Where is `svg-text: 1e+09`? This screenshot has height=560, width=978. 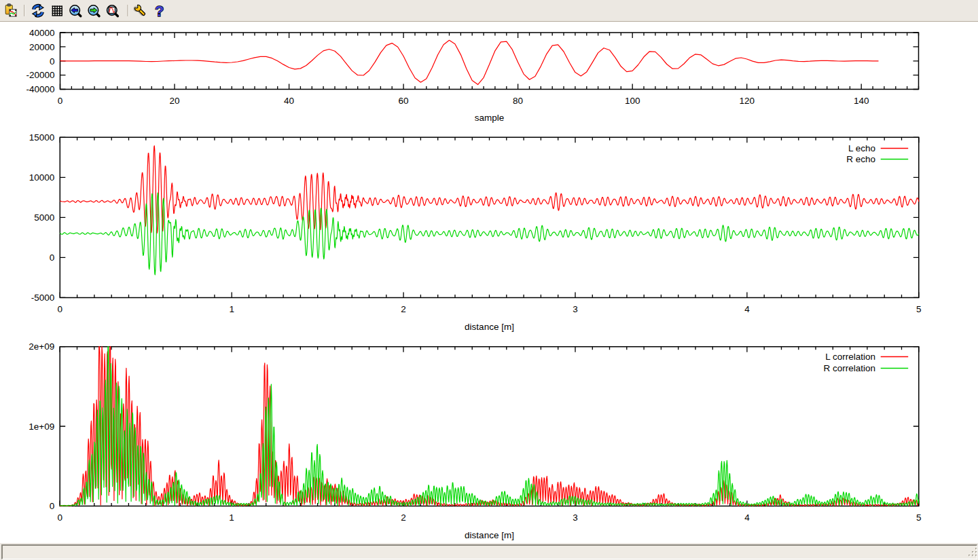 svg-text: 1e+09 is located at coordinates (41, 426).